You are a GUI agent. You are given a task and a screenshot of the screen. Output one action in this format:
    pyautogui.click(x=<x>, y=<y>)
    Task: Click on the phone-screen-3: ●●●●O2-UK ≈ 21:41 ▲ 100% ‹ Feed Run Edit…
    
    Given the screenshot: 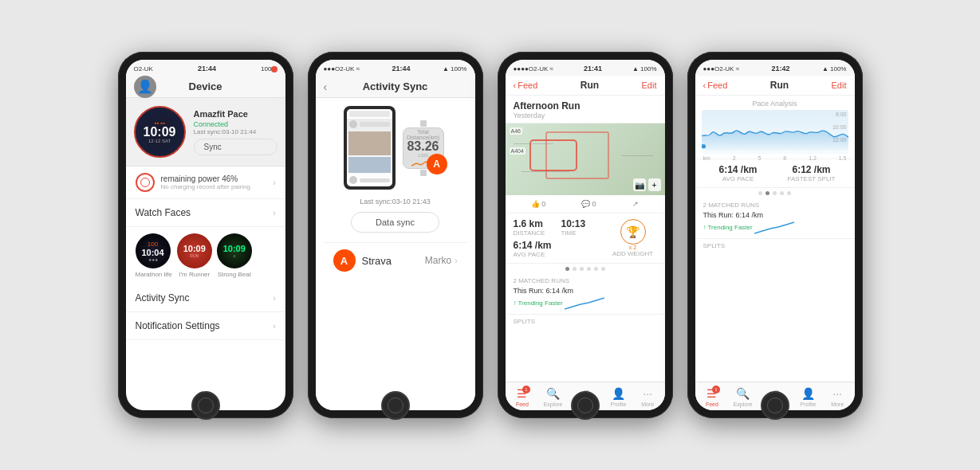 What is the action you would take?
    pyautogui.click(x=585, y=235)
    